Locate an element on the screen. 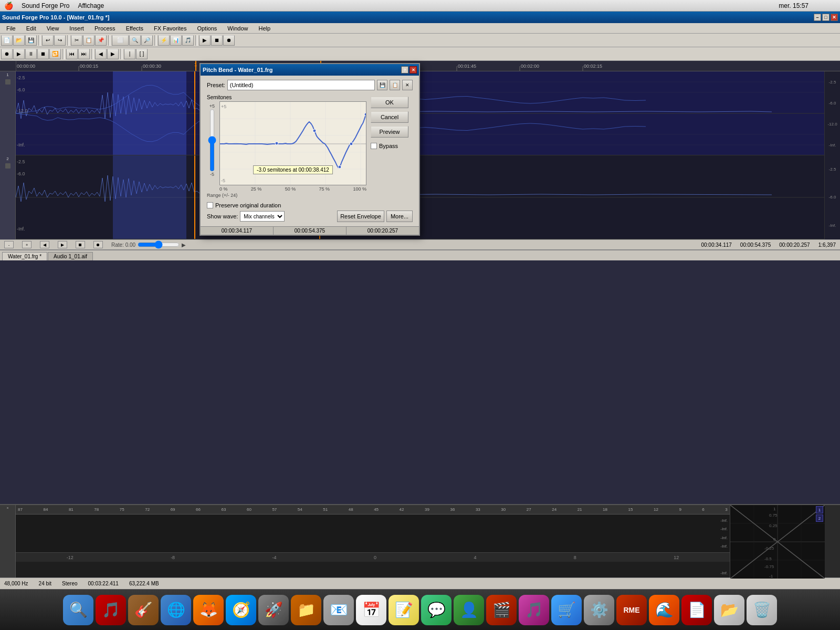 The image size is (840, 630). tb-normalize: 📊 is located at coordinates (176, 40).